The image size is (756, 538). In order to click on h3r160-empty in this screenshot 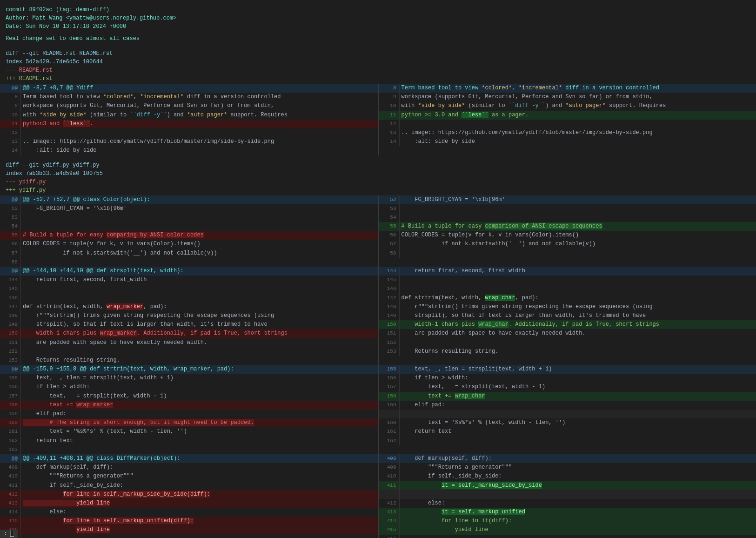, I will do `click(568, 414)`.